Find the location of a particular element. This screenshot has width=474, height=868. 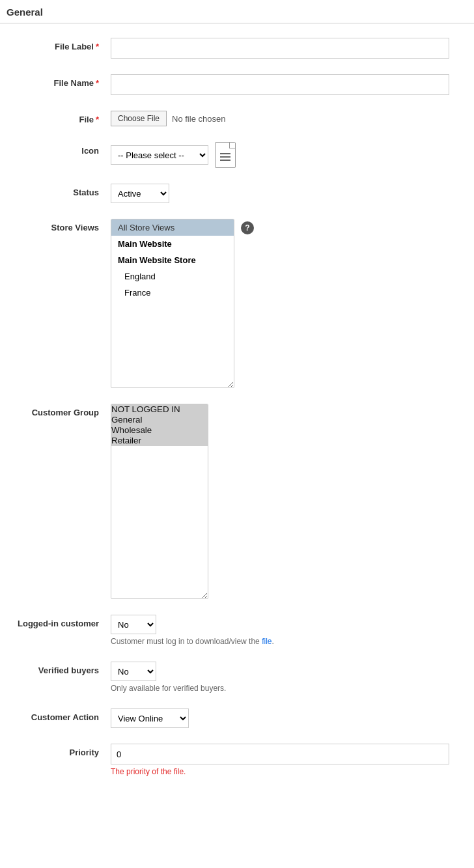

store-views-listbox: All Store Views Main Website Main Websit… is located at coordinates (173, 303).